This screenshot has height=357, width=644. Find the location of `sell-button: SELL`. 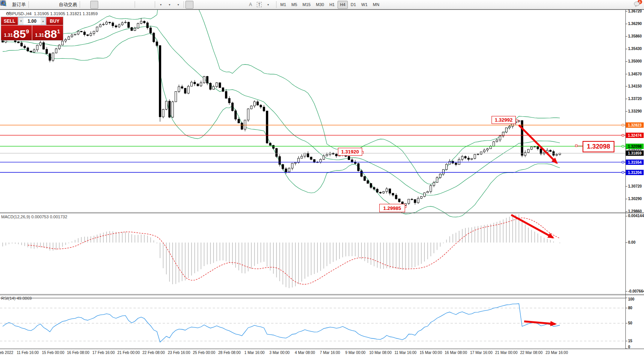

sell-button: SELL is located at coordinates (9, 21).